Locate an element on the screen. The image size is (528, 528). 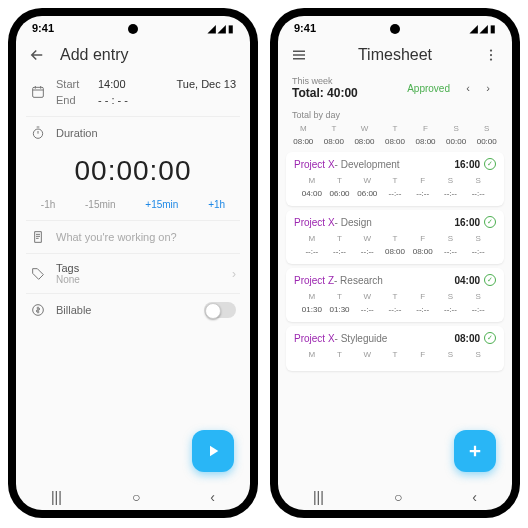
dollar-icon is located at coordinates (38, 310).